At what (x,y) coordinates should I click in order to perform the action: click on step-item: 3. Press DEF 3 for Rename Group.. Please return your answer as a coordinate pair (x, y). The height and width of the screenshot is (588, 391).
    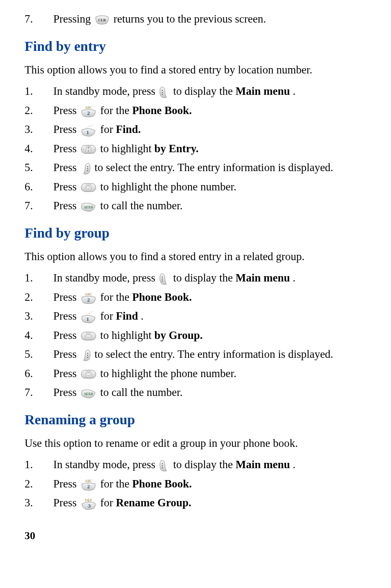
    Looking at the image, I should click on (196, 503).